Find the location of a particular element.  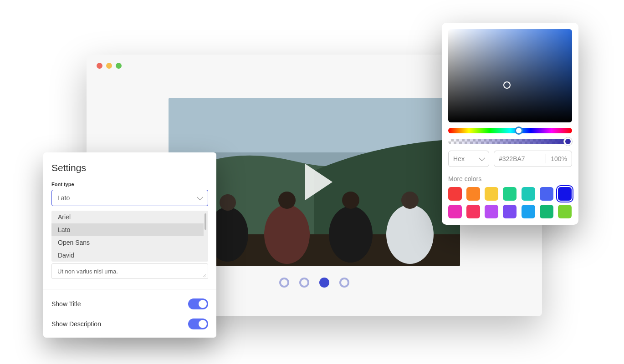

font-dropdown: Ariel Lato Open Sans David is located at coordinates (130, 236).